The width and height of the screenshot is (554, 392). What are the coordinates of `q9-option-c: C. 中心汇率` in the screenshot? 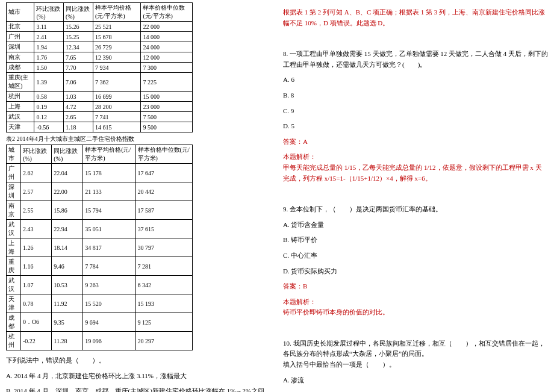 It's located at (416, 256).